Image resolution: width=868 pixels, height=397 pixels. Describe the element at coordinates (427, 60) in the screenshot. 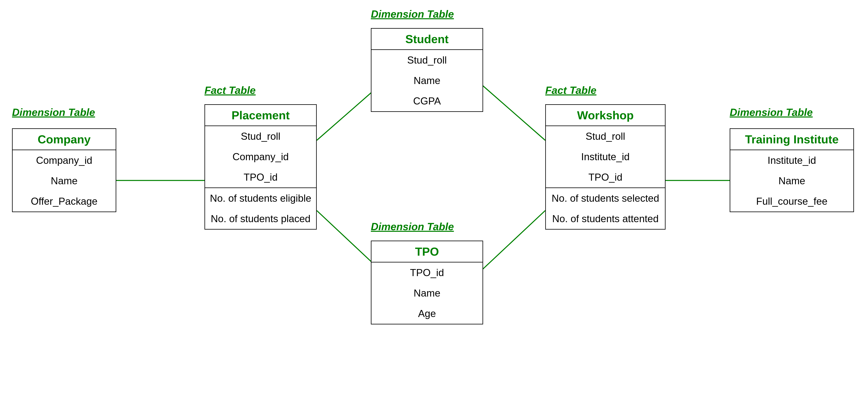

I see `student-field-studroll: Stud_roll` at that location.